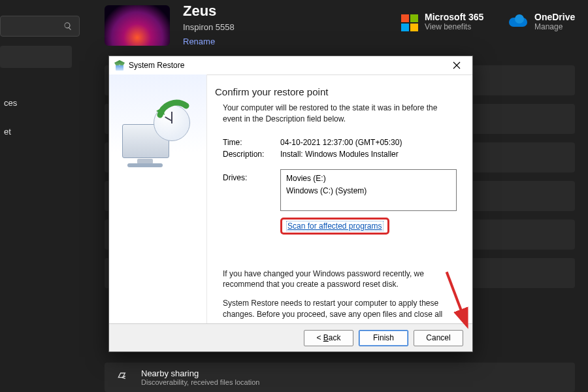  What do you see at coordinates (555, 27) in the screenshot?
I see `onedrive-sub: Manage` at bounding box center [555, 27].